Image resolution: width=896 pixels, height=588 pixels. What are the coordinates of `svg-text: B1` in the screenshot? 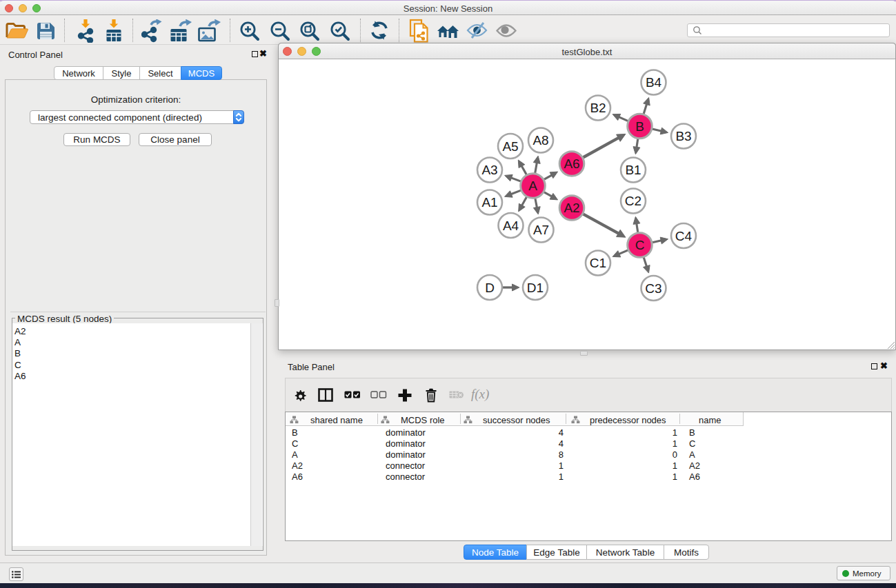 It's located at (633, 170).